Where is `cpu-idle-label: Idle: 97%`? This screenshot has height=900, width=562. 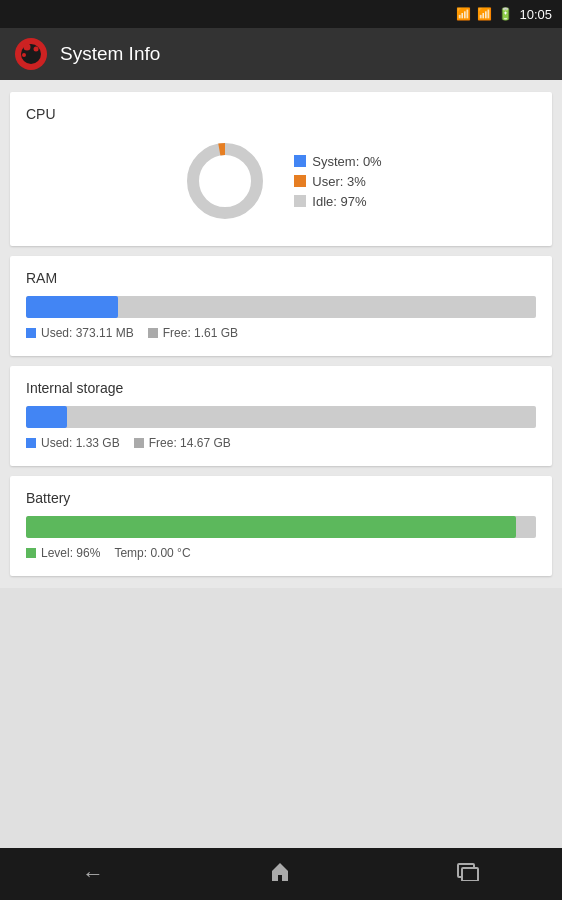 cpu-idle-label: Idle: 97% is located at coordinates (339, 202).